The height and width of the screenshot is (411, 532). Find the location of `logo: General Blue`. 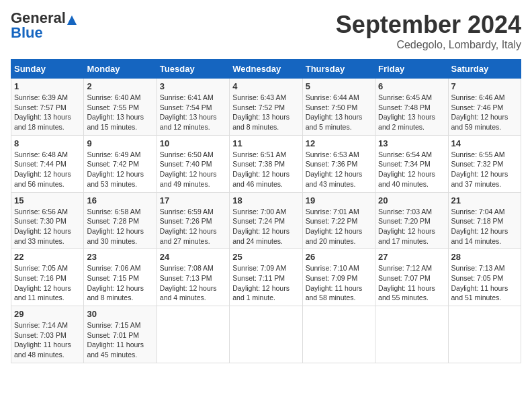

logo: General Blue is located at coordinates (44, 26).